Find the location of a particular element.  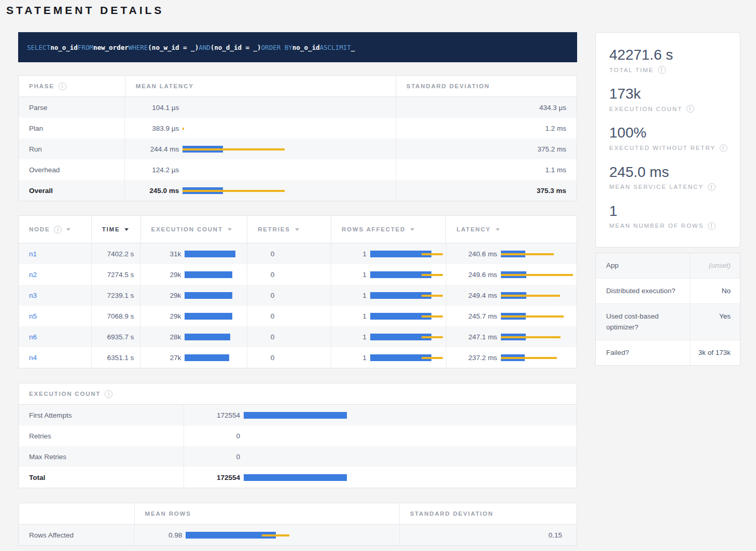

node-link: n5 is located at coordinates (33, 316).